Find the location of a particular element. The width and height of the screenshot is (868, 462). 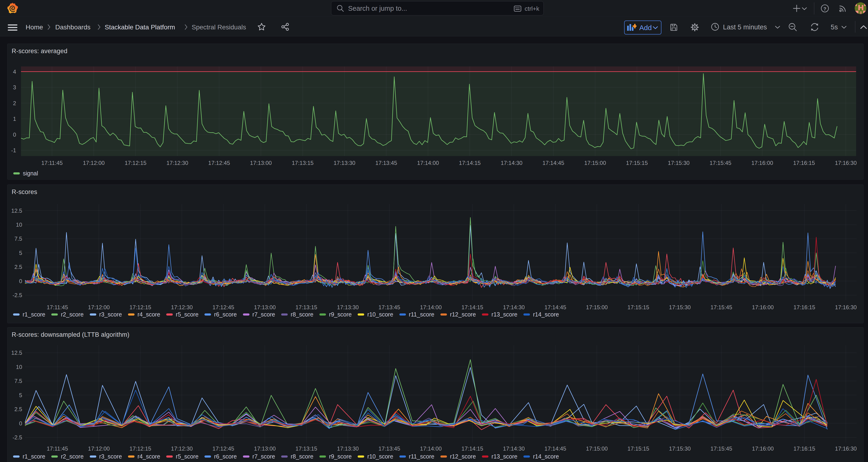

svg-text: 3 is located at coordinates (15, 88).